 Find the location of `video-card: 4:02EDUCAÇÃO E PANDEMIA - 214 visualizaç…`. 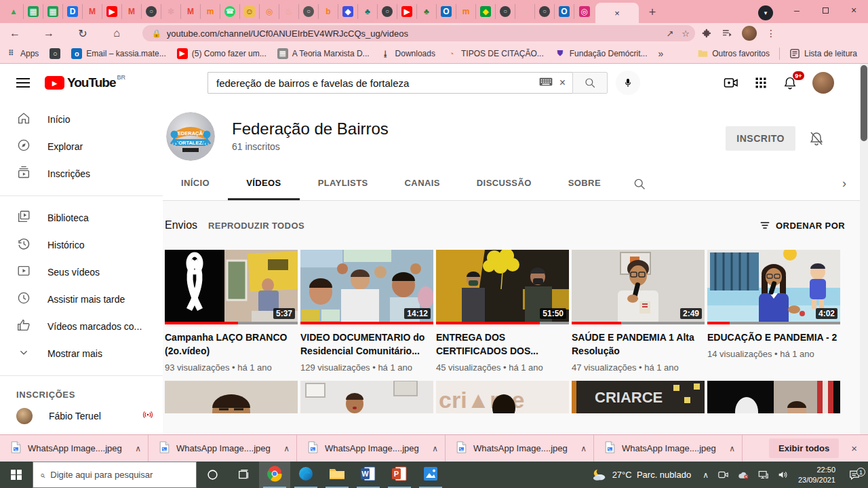

video-card: 4:02EDUCAÇÃO E PANDEMIA - 214 visualizaç… is located at coordinates (774, 311).